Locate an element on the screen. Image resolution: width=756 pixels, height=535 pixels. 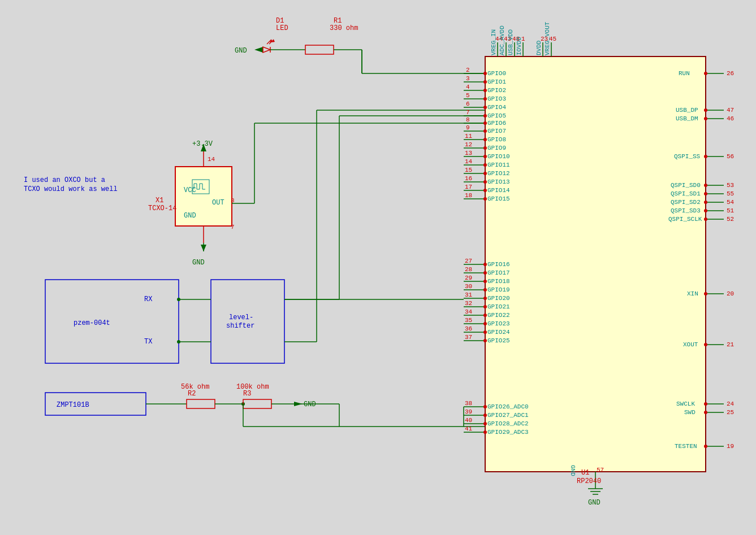
pin27-num: 27 is located at coordinates (468, 261).